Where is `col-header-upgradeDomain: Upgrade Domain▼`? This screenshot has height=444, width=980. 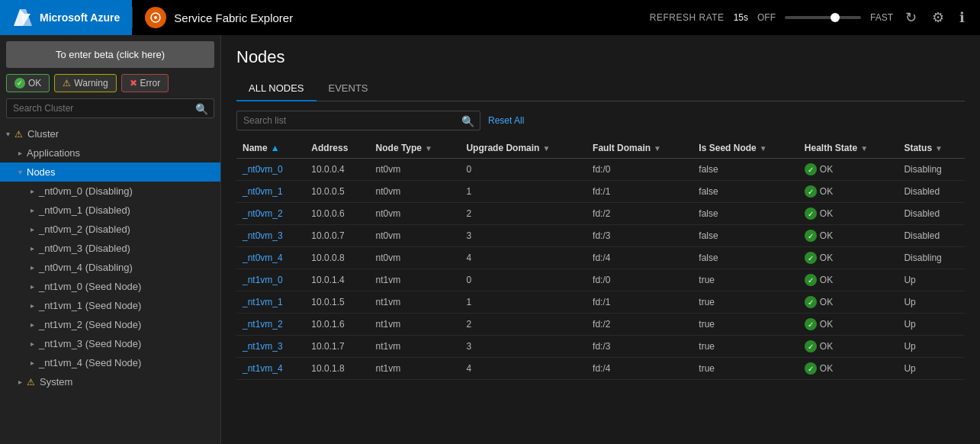
col-header-upgradeDomain: Upgrade Domain▼ is located at coordinates (523, 148).